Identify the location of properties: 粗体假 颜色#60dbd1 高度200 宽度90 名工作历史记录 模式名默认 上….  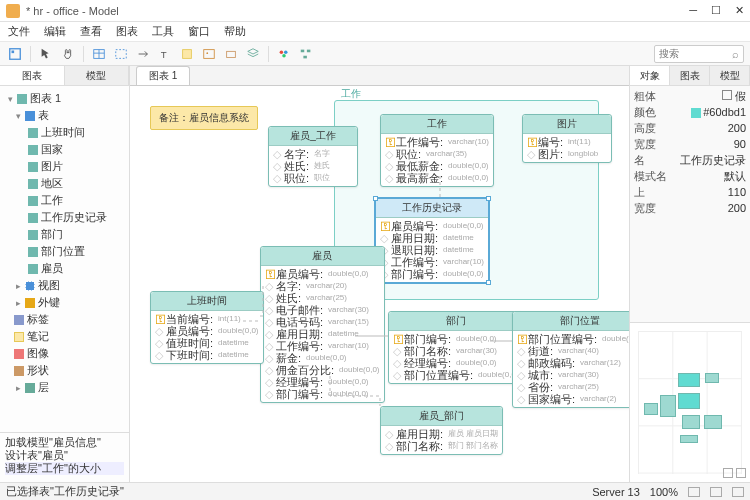
(690, 152).